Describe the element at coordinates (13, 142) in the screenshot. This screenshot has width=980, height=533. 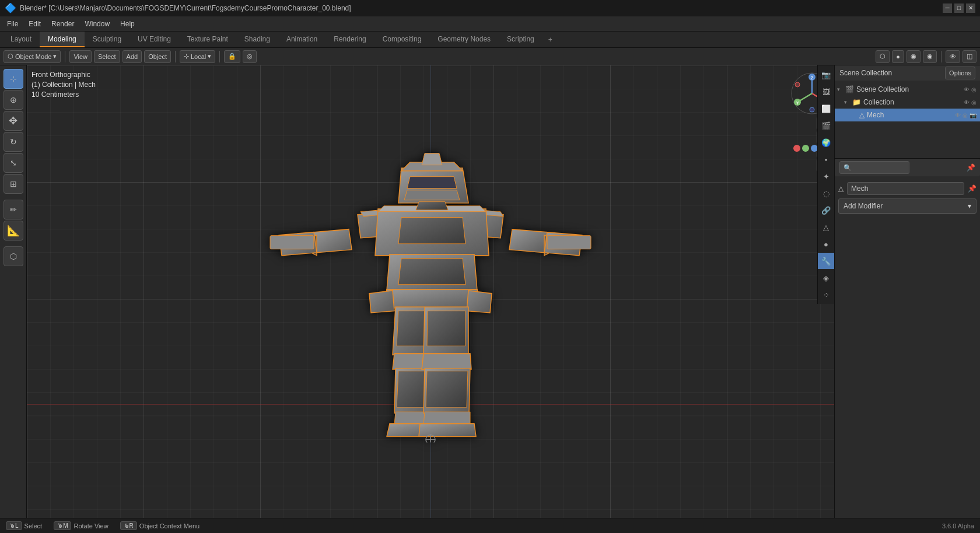
I see `tool-rotate: ↻` at that location.